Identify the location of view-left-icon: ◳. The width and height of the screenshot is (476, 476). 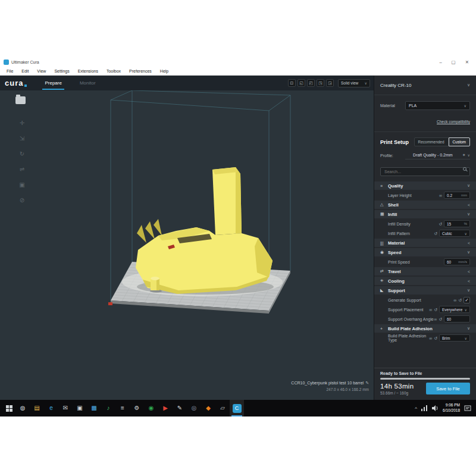
(320, 83).